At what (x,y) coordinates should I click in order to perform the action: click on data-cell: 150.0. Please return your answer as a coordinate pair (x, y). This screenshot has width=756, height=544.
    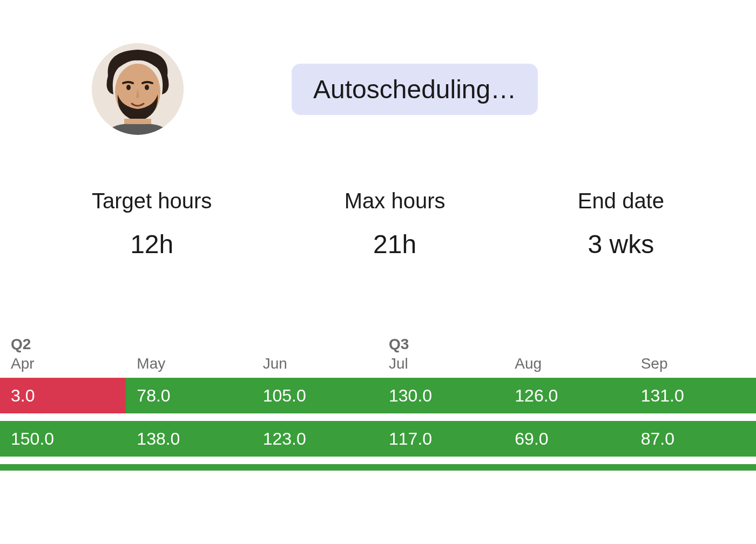
    Looking at the image, I should click on (63, 439).